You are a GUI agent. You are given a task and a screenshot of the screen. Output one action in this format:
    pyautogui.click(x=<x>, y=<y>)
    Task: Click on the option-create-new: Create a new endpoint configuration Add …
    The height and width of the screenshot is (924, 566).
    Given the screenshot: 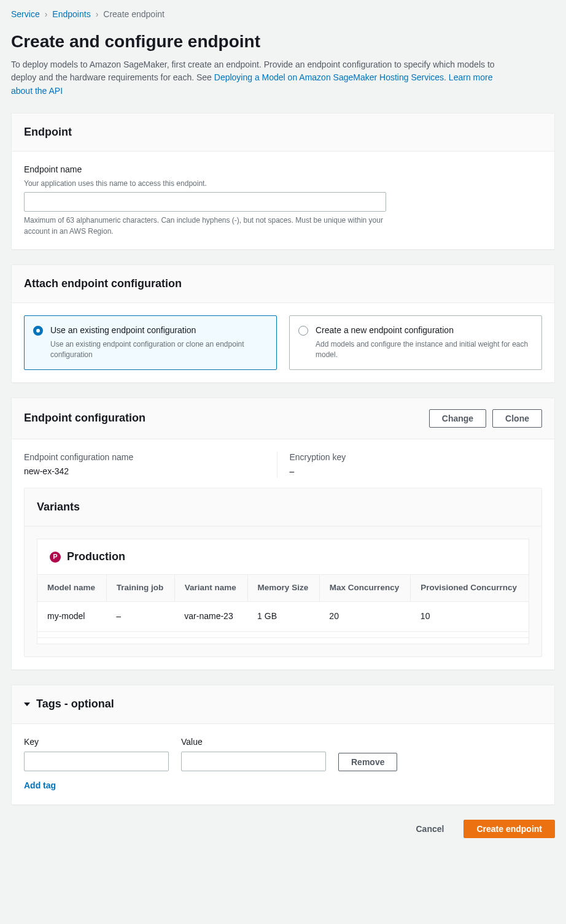 What is the action you would take?
    pyautogui.click(x=416, y=342)
    